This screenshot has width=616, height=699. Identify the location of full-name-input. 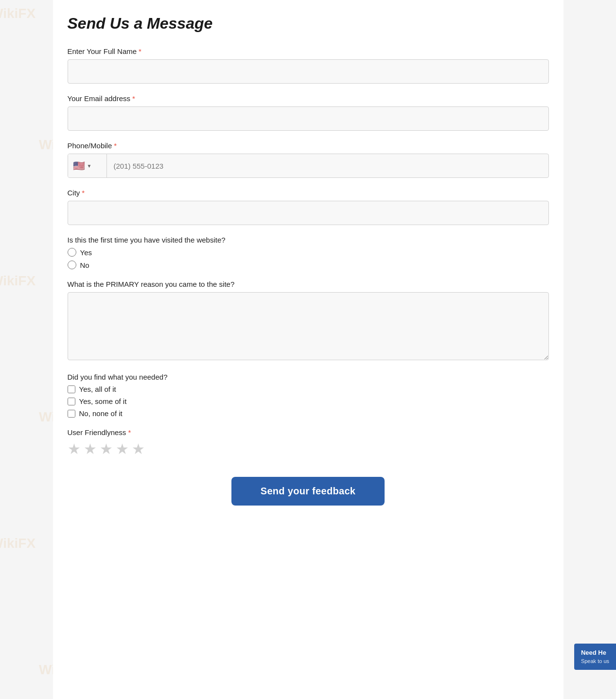
(308, 71).